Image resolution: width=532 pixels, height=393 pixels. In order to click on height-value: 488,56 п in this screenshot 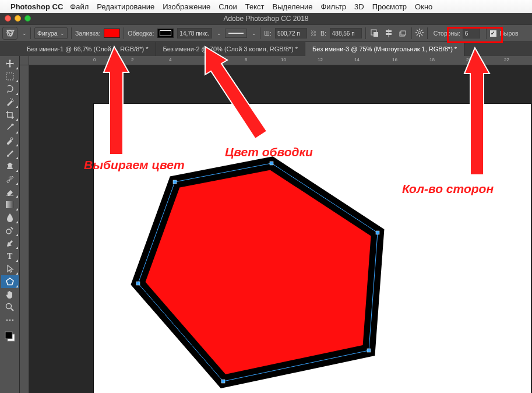, I will do `click(344, 34)`.